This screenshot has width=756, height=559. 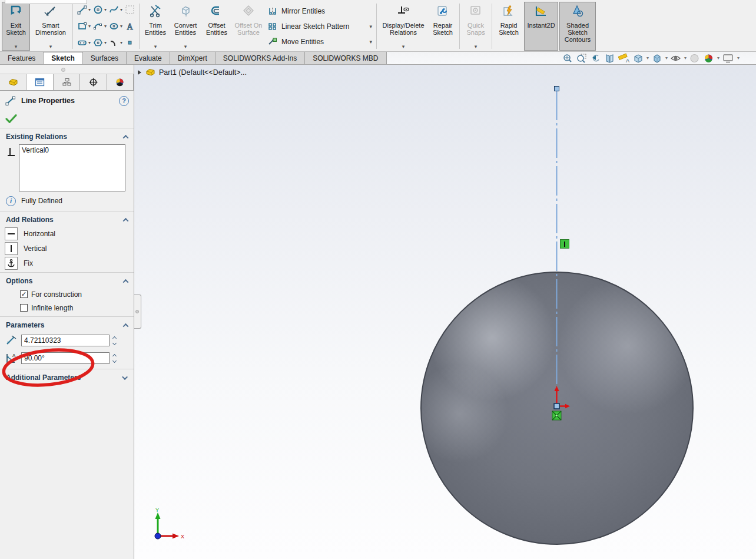 I want to click on section-view-icon, so click(x=610, y=58).